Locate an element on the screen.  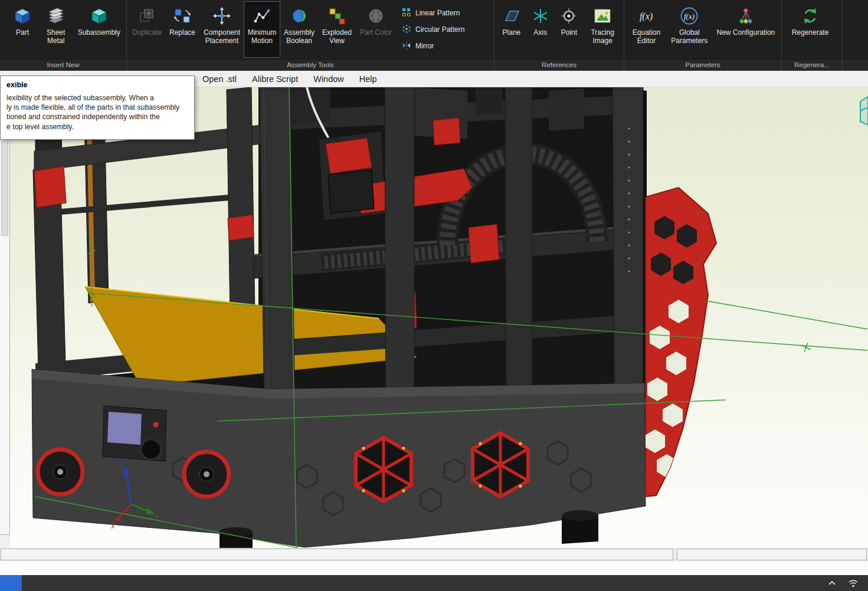
subassembly-icon is located at coordinates (99, 16).